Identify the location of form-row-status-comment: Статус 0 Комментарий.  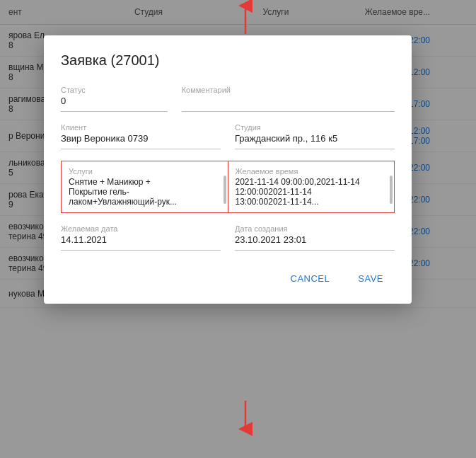
(228, 99).